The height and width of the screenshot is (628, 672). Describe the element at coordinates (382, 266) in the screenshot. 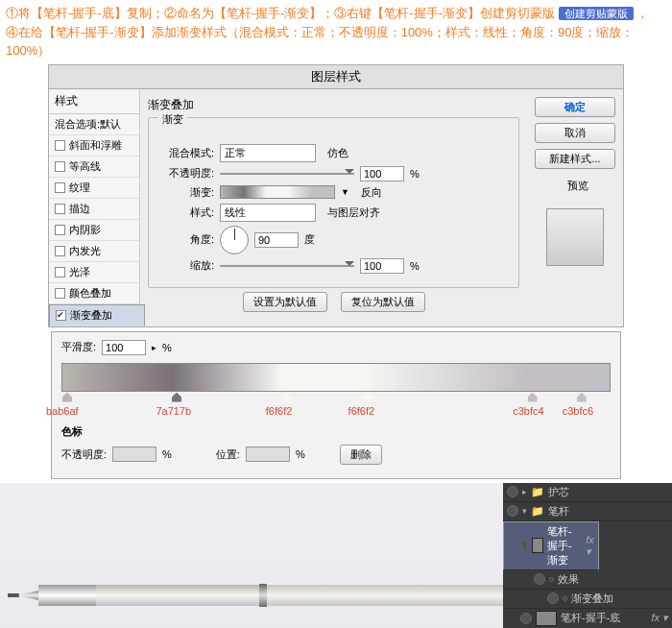

I see `scale-input` at that location.